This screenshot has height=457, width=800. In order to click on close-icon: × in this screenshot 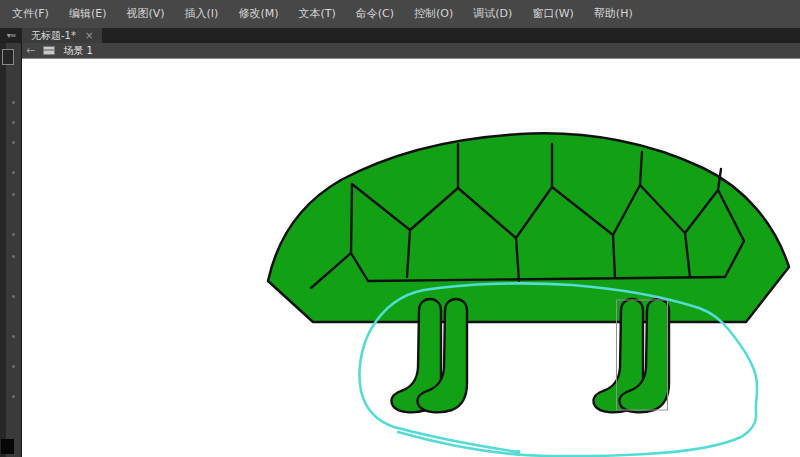, I will do `click(89, 36)`.